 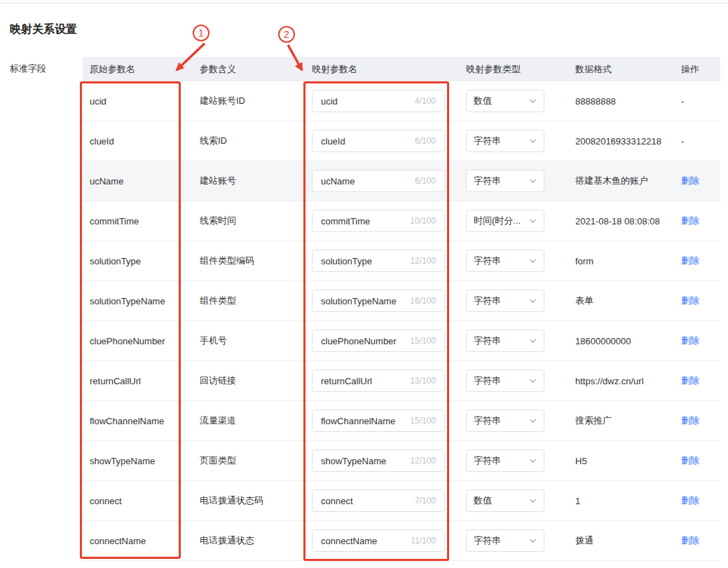 I want to click on mapped-name-value: ucid, so click(x=329, y=101).